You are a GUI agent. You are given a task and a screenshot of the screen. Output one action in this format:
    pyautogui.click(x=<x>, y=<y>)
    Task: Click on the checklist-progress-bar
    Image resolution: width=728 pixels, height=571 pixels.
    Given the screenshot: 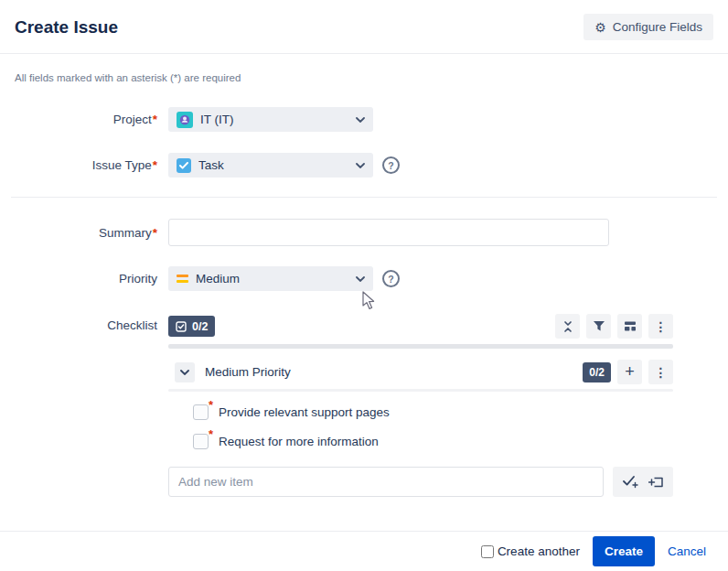 What is the action you would take?
    pyautogui.click(x=421, y=346)
    